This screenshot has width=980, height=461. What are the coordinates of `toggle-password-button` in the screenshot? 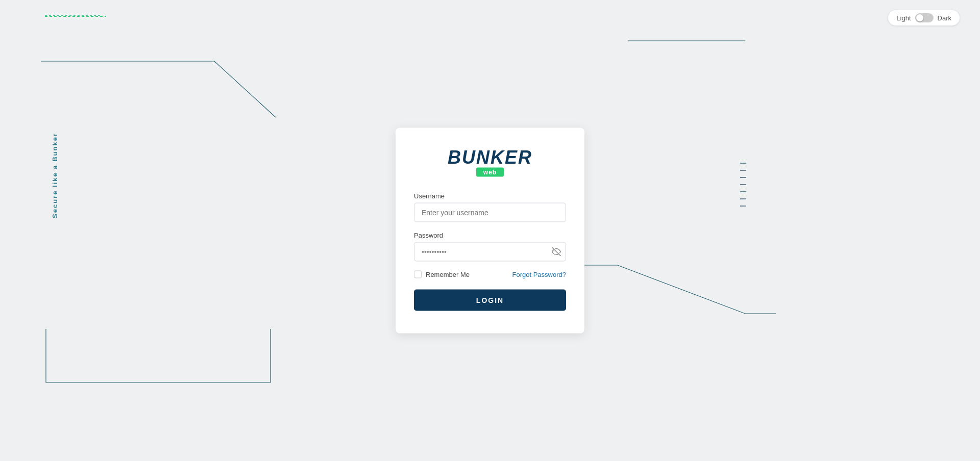 It's located at (556, 252).